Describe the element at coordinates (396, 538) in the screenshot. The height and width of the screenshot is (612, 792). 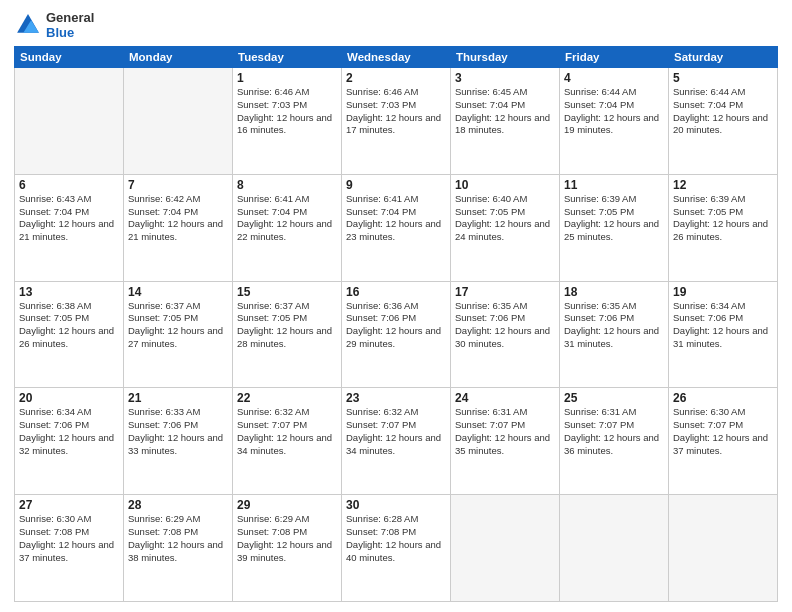
I see `day-info: Sunrise: 6:28 AM Sunset: 7:08 PM Dayligh…` at that location.